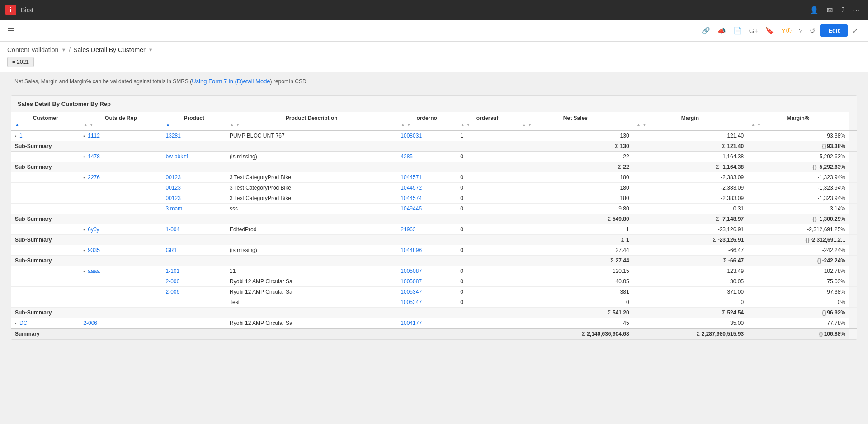 This screenshot has width=868, height=424. Describe the element at coordinates (311, 188) in the screenshot. I see `cell-description: 3 Test CategoryProd Bike` at that location.